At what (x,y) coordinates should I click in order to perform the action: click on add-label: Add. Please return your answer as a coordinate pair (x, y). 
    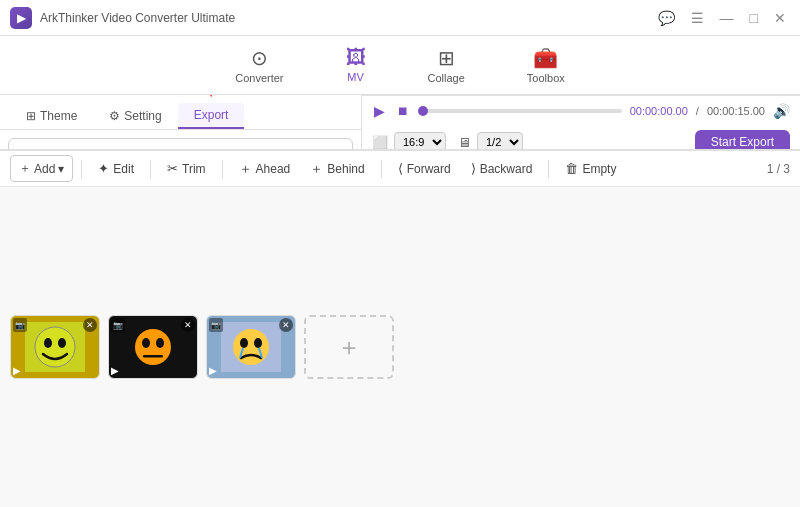
    Looking at the image, I should click on (44, 169).